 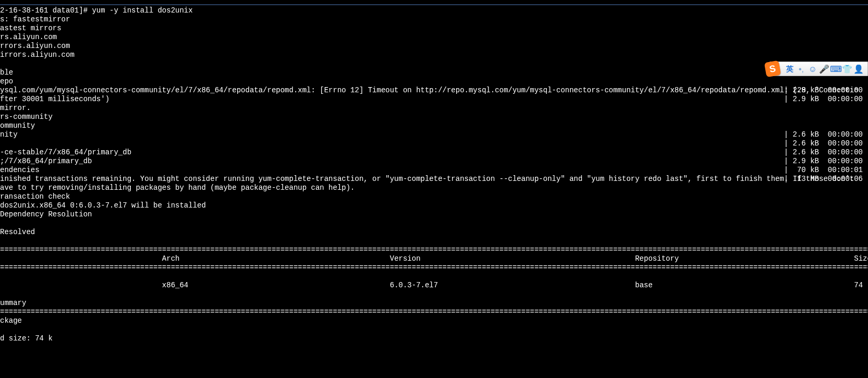 What do you see at coordinates (38, 55) in the screenshot?
I see `out-line: irrors.aliyun.com` at bounding box center [38, 55].